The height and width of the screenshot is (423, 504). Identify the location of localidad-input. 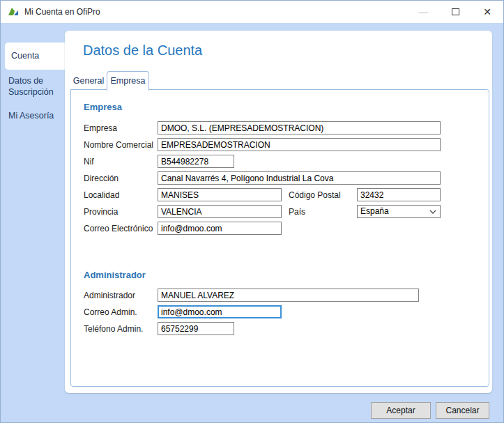
(220, 195).